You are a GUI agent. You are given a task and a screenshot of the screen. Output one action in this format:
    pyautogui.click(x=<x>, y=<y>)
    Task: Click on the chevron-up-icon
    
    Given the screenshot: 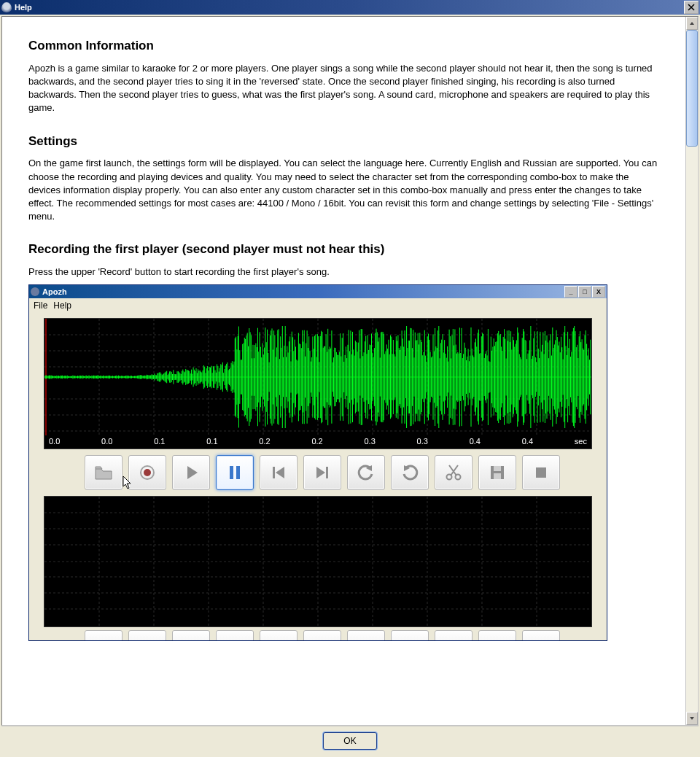 What is the action you would take?
    pyautogui.click(x=692, y=23)
    